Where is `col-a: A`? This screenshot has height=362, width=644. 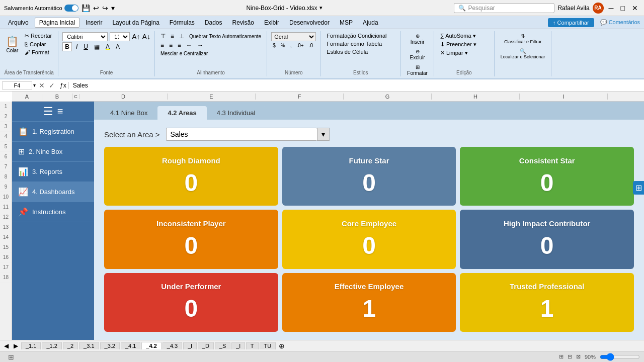 col-a: A is located at coordinates (27, 97).